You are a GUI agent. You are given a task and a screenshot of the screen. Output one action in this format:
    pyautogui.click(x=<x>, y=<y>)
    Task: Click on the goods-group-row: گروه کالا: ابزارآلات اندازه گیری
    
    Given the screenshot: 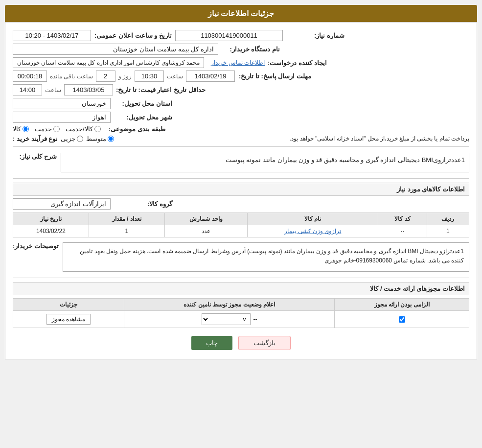 What is the action you would take?
    pyautogui.click(x=241, y=204)
    